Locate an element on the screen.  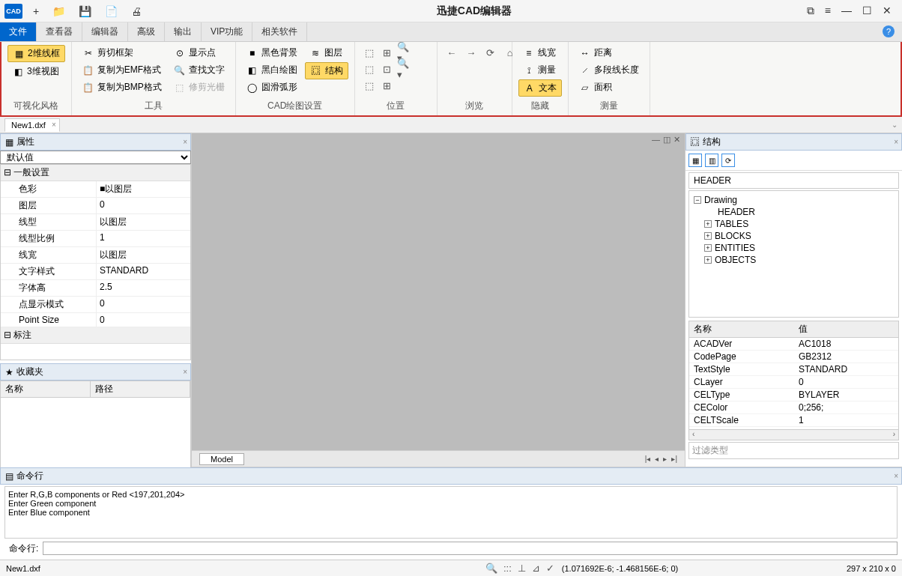
canvas-close-icon: ✕ is located at coordinates (677, 139).